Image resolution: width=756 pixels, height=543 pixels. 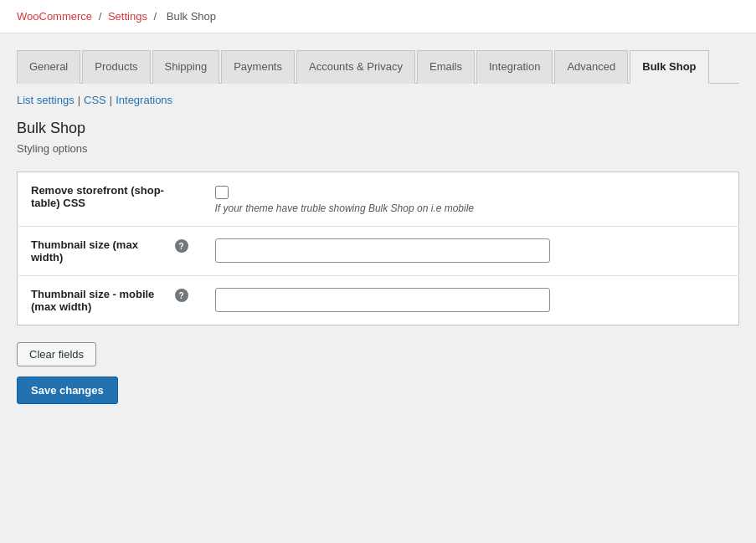 What do you see at coordinates (383, 300) in the screenshot?
I see `thumbnail-size-mobile-input` at bounding box center [383, 300].